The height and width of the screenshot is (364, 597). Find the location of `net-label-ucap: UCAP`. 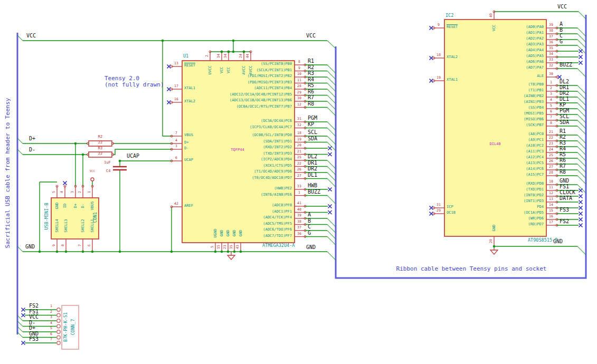

net-label-ucap: UCAP is located at coordinates (133, 156).